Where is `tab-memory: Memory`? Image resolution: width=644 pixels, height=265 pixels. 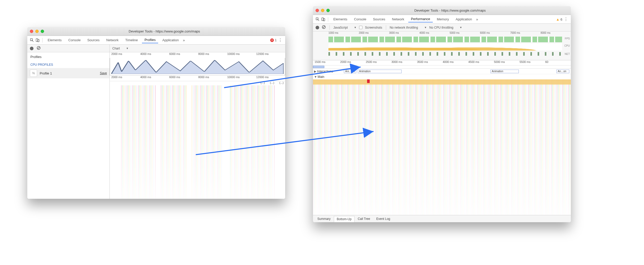
tab-memory: Memory is located at coordinates (443, 19).